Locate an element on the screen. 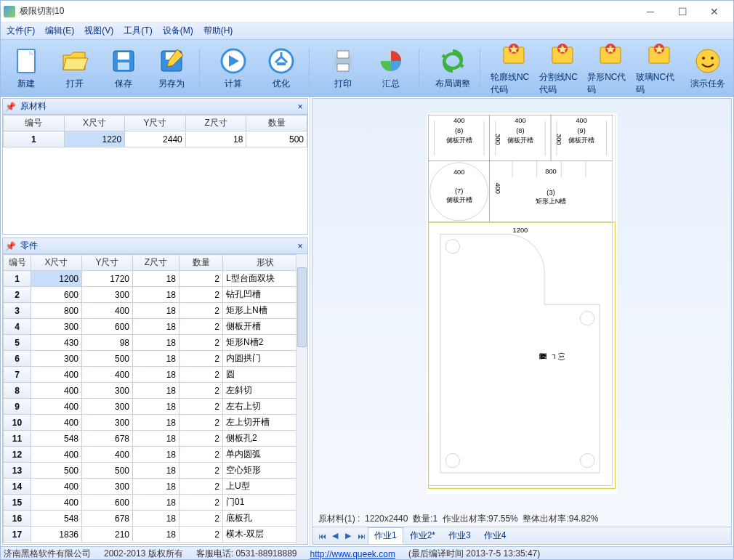 The width and height of the screenshot is (734, 560). col-header: 形状 is located at coordinates (265, 263).